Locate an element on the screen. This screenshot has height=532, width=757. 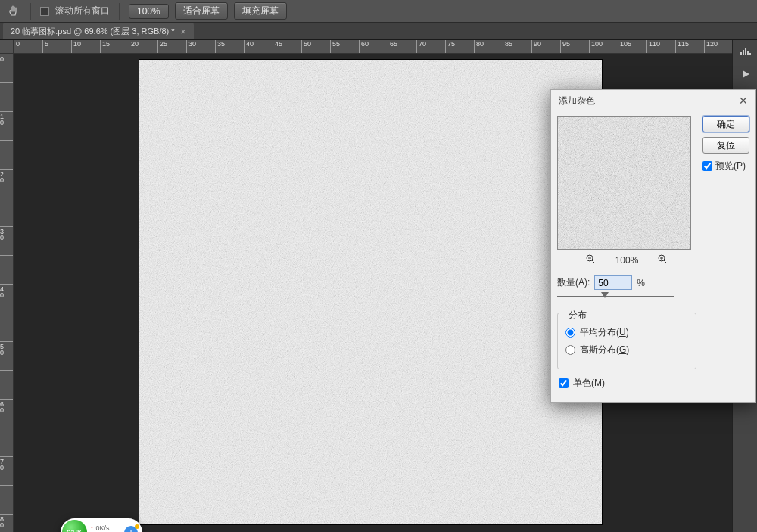
monochrome-check-row: 单色(M) is located at coordinates (653, 383).